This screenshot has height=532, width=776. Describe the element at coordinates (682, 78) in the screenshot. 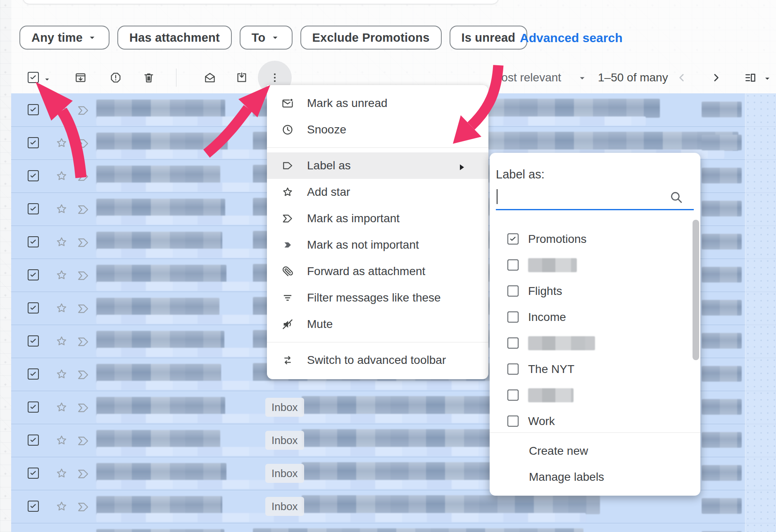

I see `newer-page-button` at that location.